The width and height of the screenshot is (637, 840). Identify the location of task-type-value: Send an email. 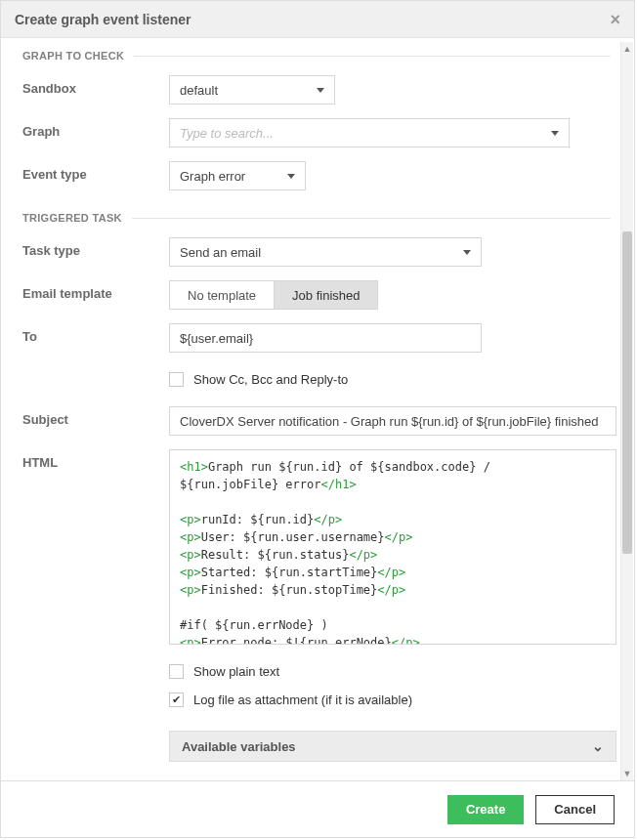
(221, 252).